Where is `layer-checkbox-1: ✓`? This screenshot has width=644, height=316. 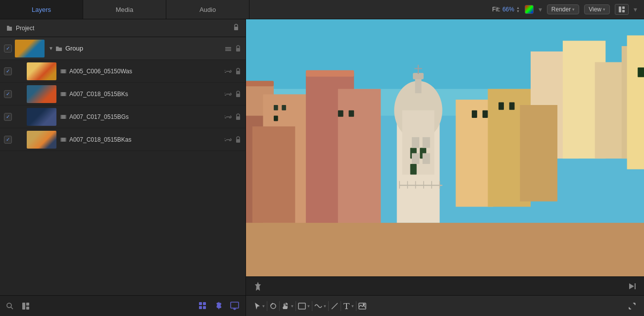
layer-checkbox-1: ✓ is located at coordinates (8, 71).